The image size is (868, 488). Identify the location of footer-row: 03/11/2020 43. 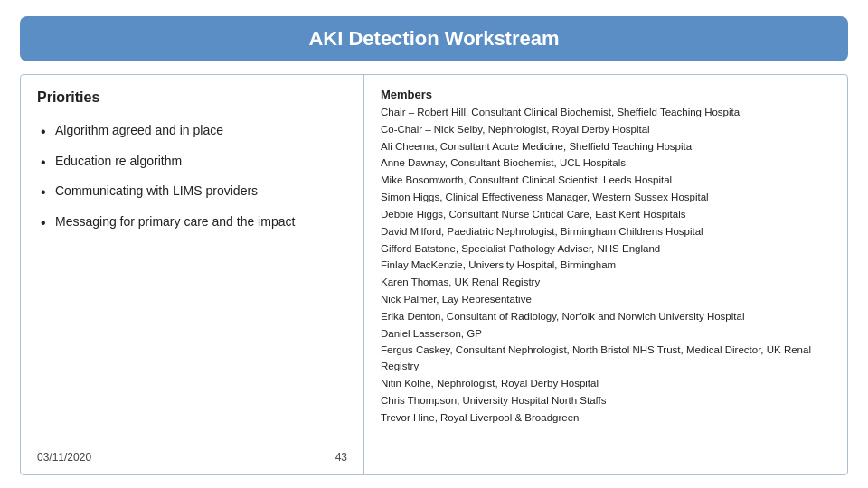
(192, 454).